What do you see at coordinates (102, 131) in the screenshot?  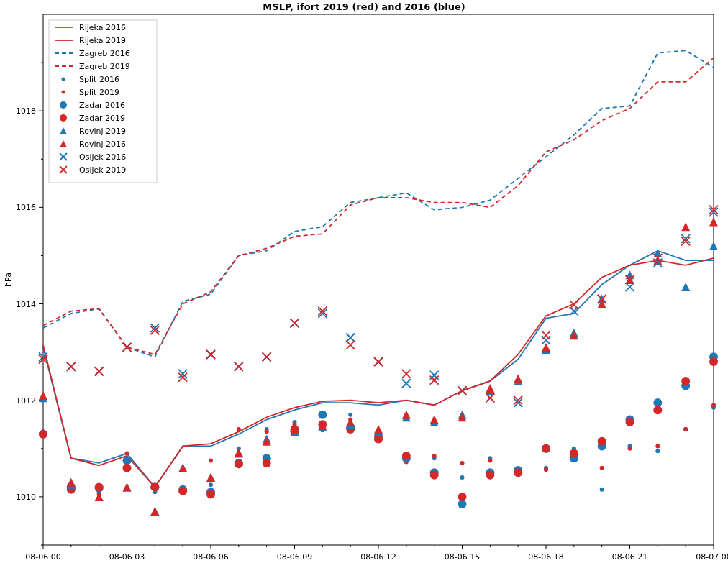 I see `legend-label: Rovinj 2019` at bounding box center [102, 131].